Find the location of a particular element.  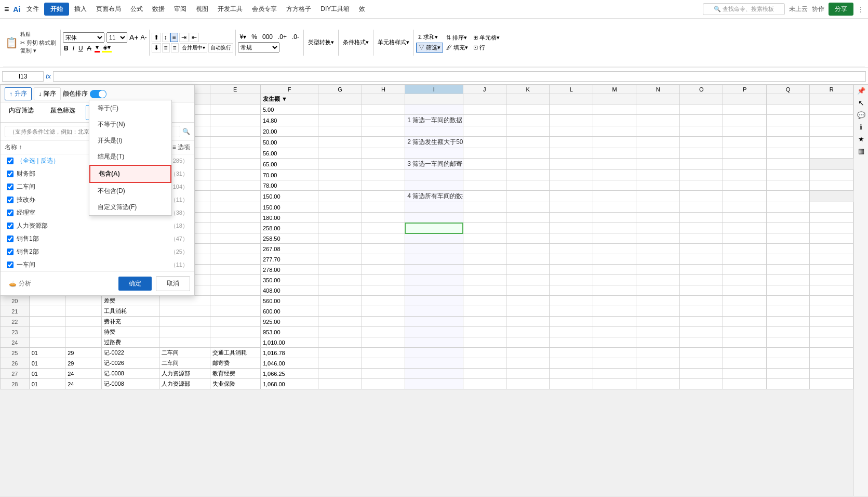

cell: 1,046.00 is located at coordinates (289, 363).